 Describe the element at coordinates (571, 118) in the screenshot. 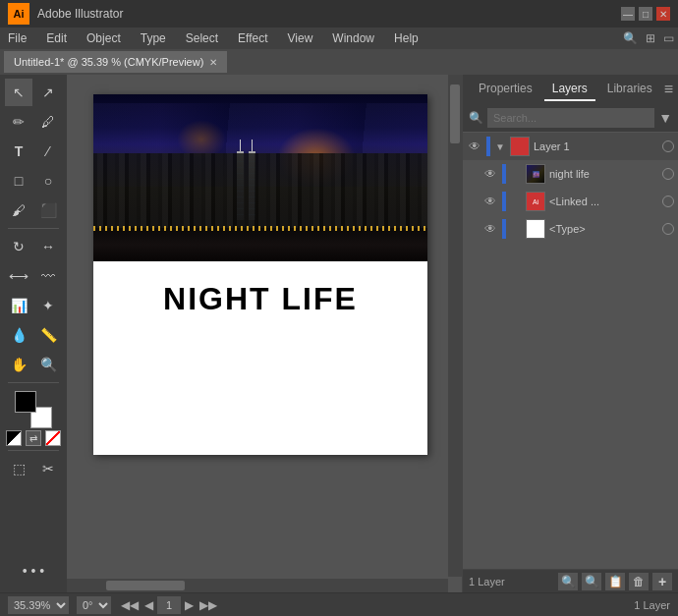

I see `layers-search-input` at that location.